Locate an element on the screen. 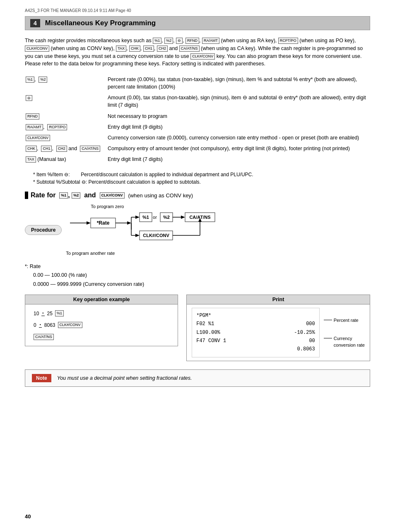  key-raiamt2: RA/AMT is located at coordinates (34, 127).